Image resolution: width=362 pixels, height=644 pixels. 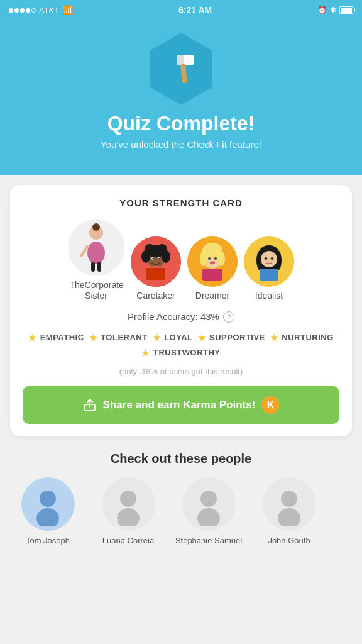 What do you see at coordinates (181, 405) in the screenshot?
I see `share-button: Share and earn Karma Points! K` at bounding box center [181, 405].